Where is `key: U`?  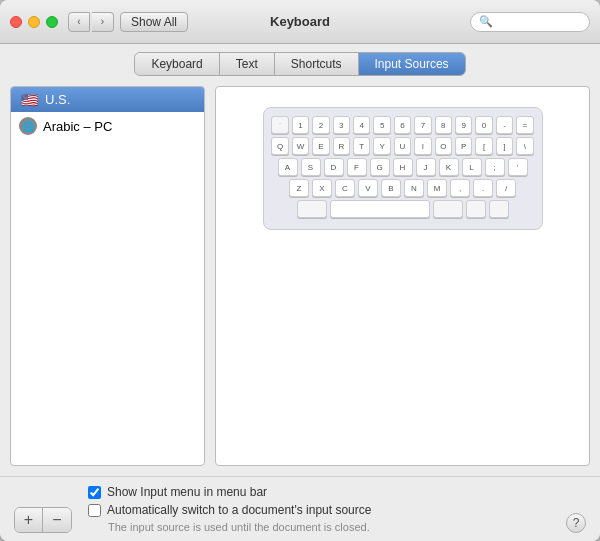
key: U is located at coordinates (402, 146).